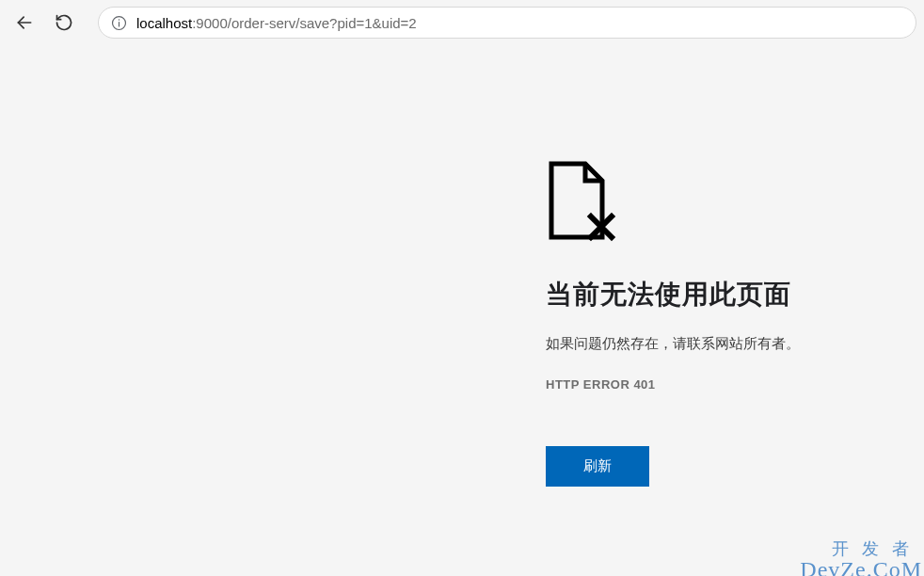  What do you see at coordinates (861, 567) in the screenshot?
I see `watermark-line2: DevZe.CoM` at bounding box center [861, 567].